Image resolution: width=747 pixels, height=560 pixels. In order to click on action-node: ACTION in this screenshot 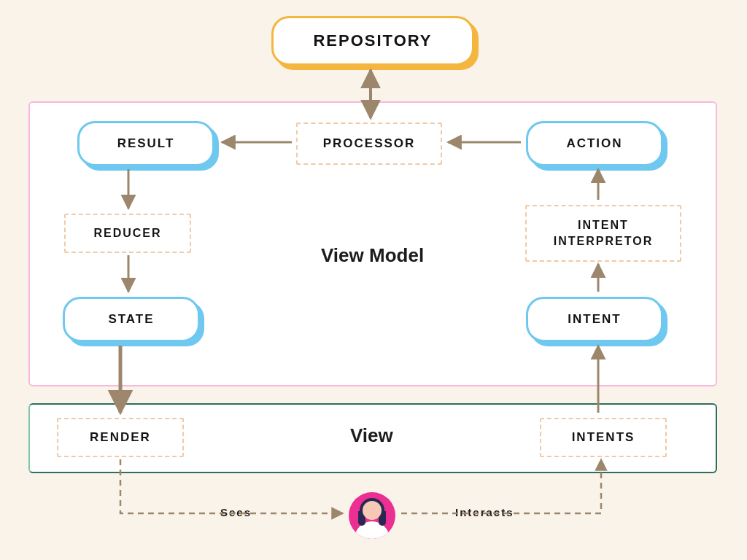, I will do `click(595, 144)`.